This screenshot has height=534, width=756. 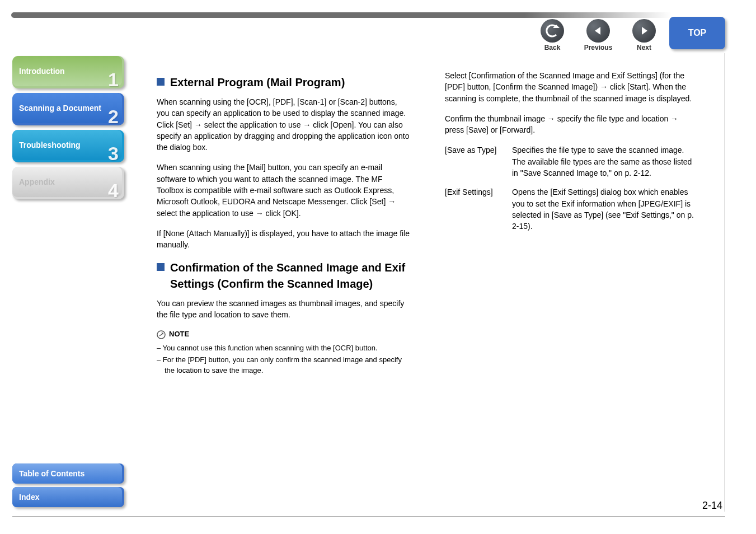 I want to click on definition-text: Opens the [Exif Settings] dialog box whi…, so click(x=605, y=209).